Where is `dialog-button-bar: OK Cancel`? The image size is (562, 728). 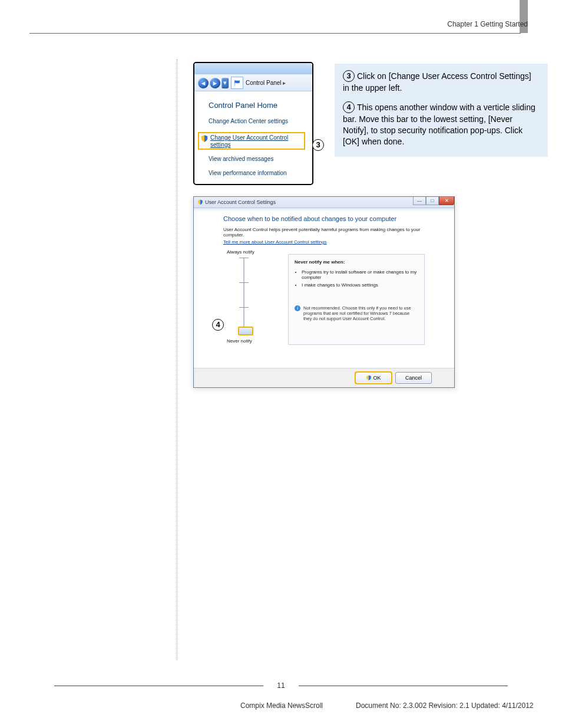
dialog-button-bar: OK Cancel is located at coordinates (324, 377).